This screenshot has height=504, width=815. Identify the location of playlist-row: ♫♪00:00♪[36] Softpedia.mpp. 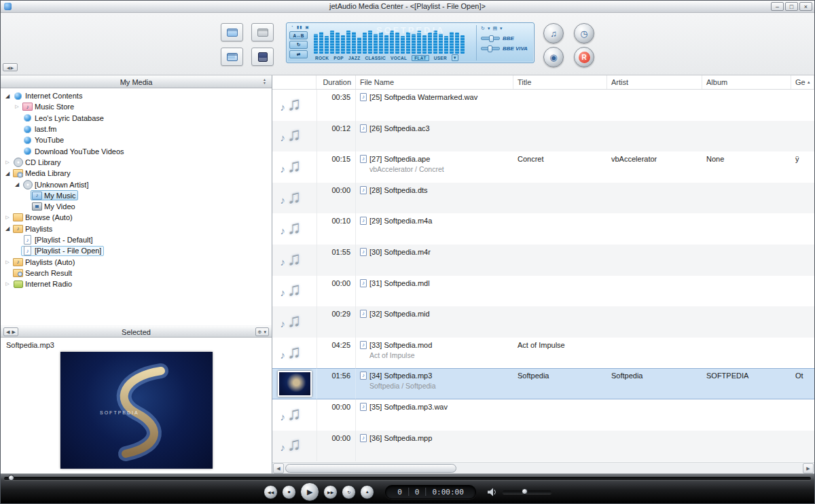
(543, 446).